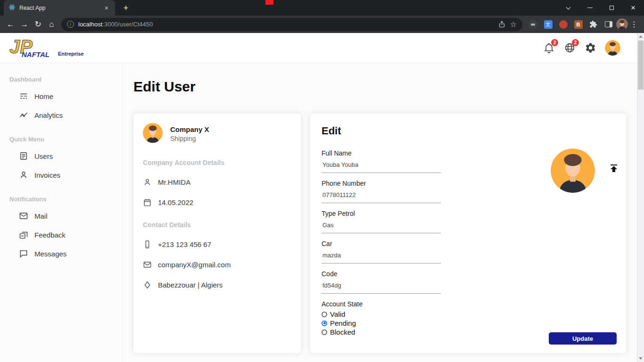 This screenshot has width=644, height=362. Describe the element at coordinates (61, 235) in the screenshot. I see `sidebar-item-feedback: Feedback` at that location.